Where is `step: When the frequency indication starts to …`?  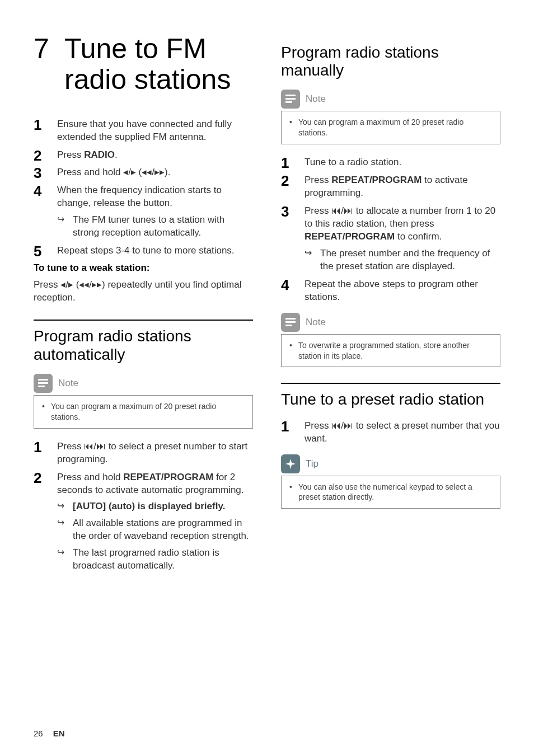
step: When the frequency indication starts to … is located at coordinates (143, 212).